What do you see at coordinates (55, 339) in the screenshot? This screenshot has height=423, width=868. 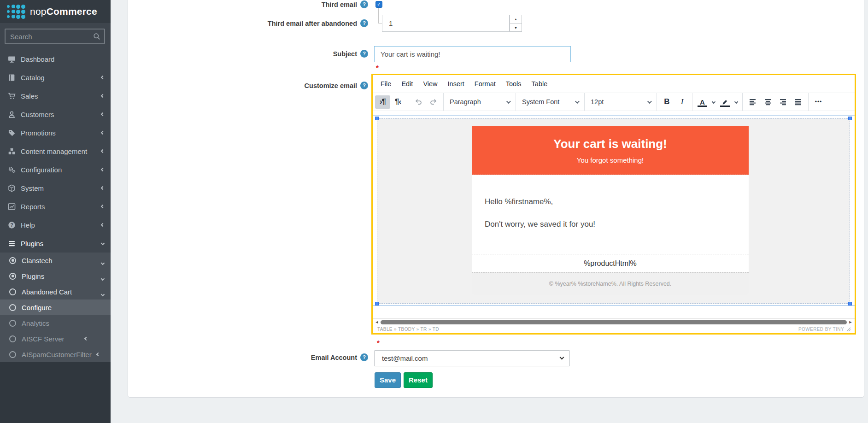 I see `sidebar-item-aiscf-server: AISCF Server` at bounding box center [55, 339].